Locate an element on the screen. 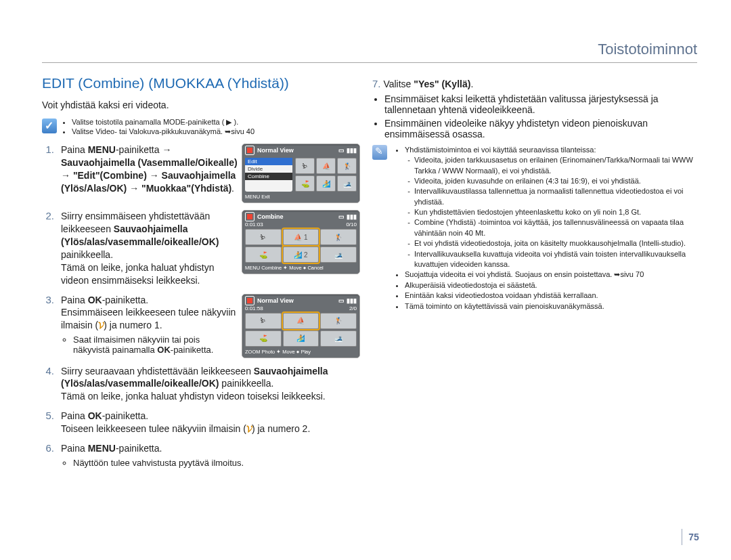  step-7-bullets: Ensimmäiset kaksi leikettä yhdistetään v… is located at coordinates (535, 116).